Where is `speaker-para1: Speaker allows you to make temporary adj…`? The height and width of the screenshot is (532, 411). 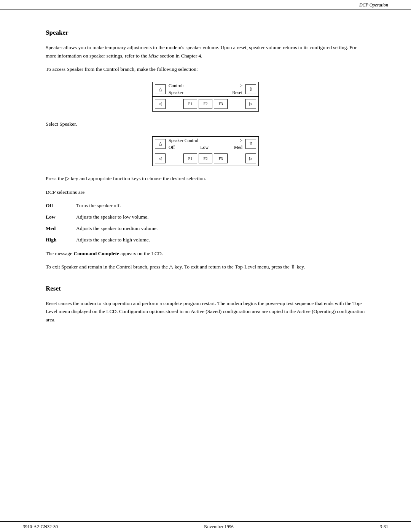 speaker-para1: Speaker allows you to make temporary adj… is located at coordinates (206, 52).